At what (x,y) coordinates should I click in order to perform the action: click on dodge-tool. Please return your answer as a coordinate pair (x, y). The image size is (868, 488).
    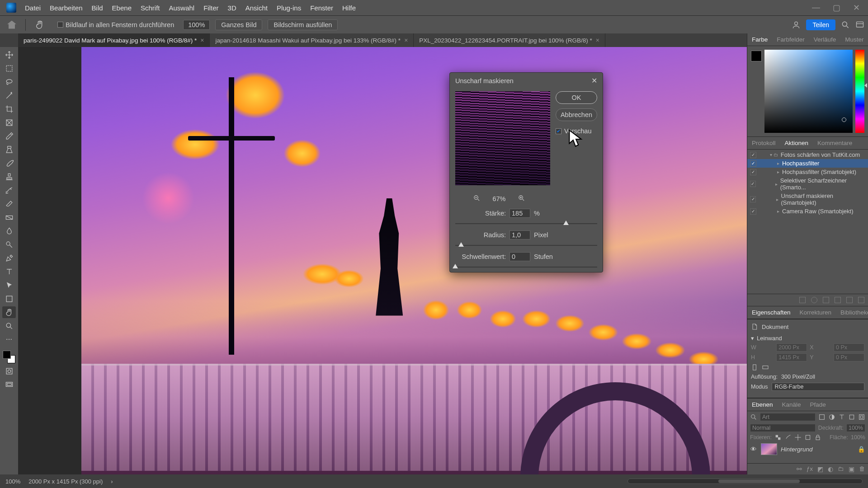
    Looking at the image, I should click on (9, 244).